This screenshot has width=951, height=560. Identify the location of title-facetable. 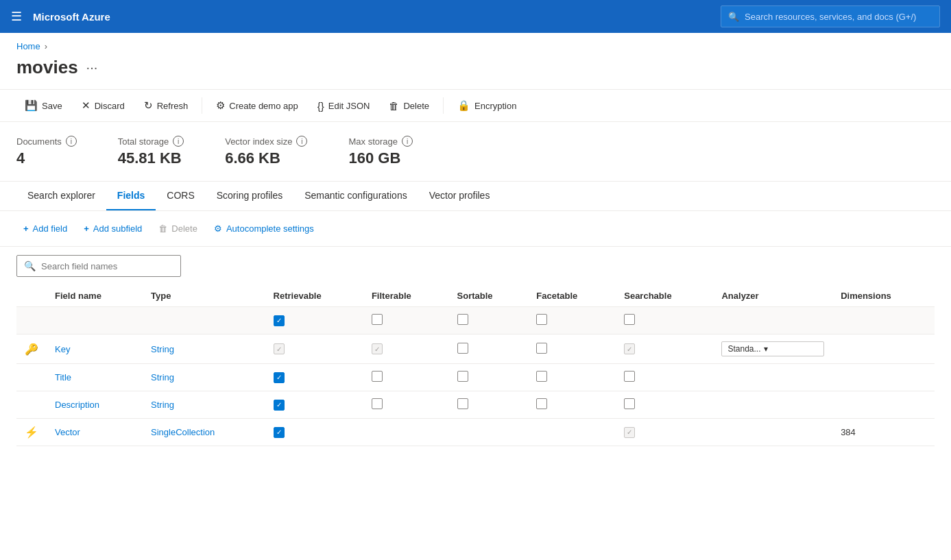
(572, 378).